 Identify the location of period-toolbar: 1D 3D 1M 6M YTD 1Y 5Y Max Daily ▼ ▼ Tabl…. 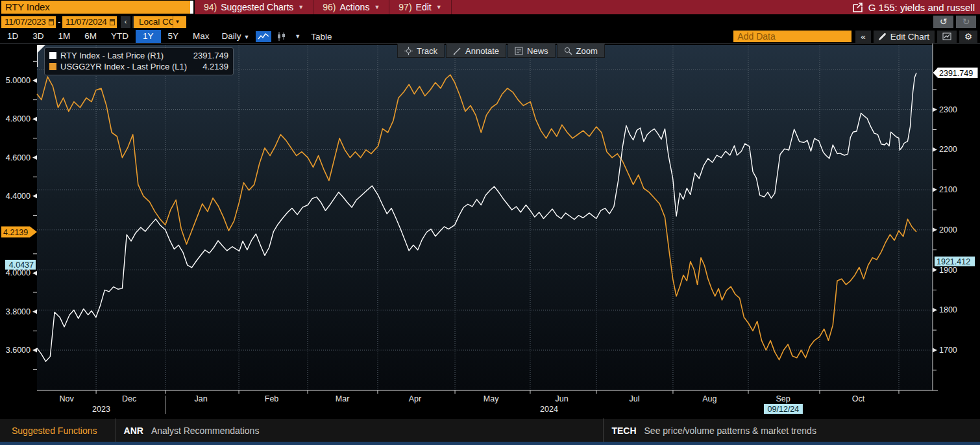
(490, 36).